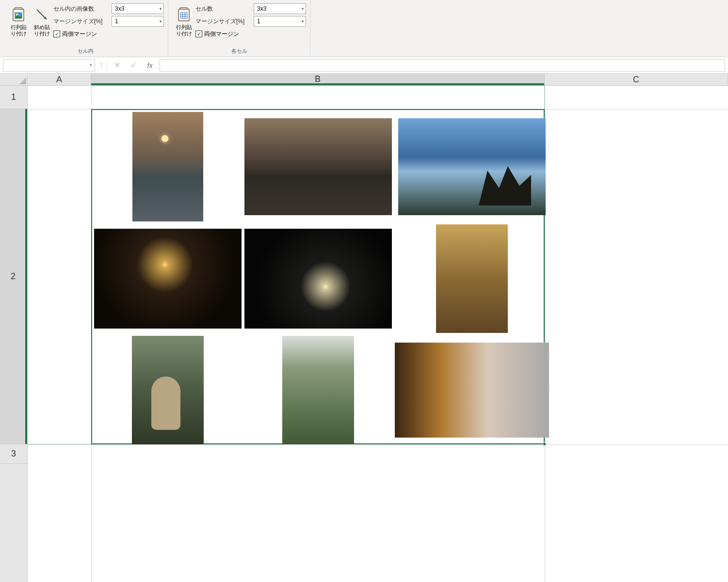 Image resolution: width=728 pixels, height=582 pixels. What do you see at coordinates (318, 390) in the screenshot?
I see `image-forest-path` at bounding box center [318, 390].